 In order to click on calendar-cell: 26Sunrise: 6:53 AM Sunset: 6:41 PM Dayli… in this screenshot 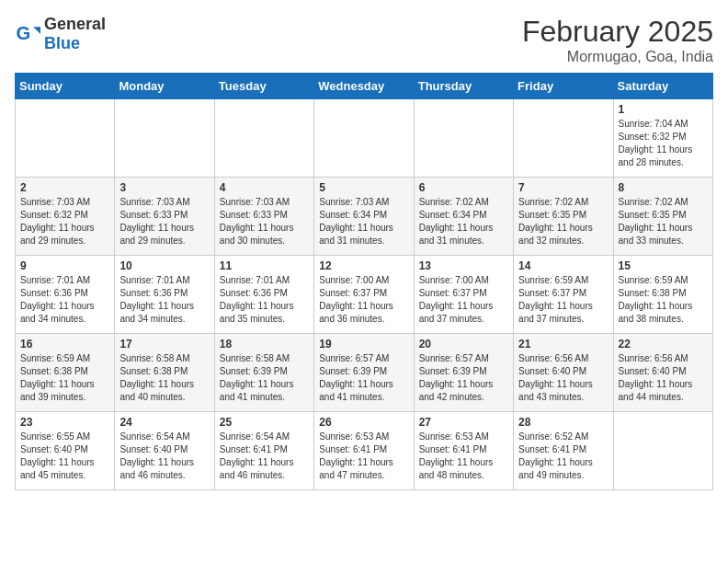, I will do `click(364, 451)`.